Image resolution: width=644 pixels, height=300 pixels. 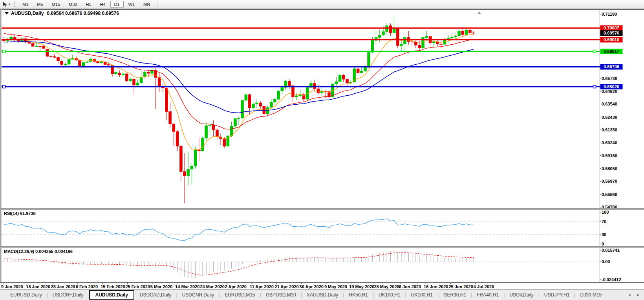 What do you see at coordinates (611, 87) in the screenshot?
I see `svg-text: 0.65020` at bounding box center [611, 87].